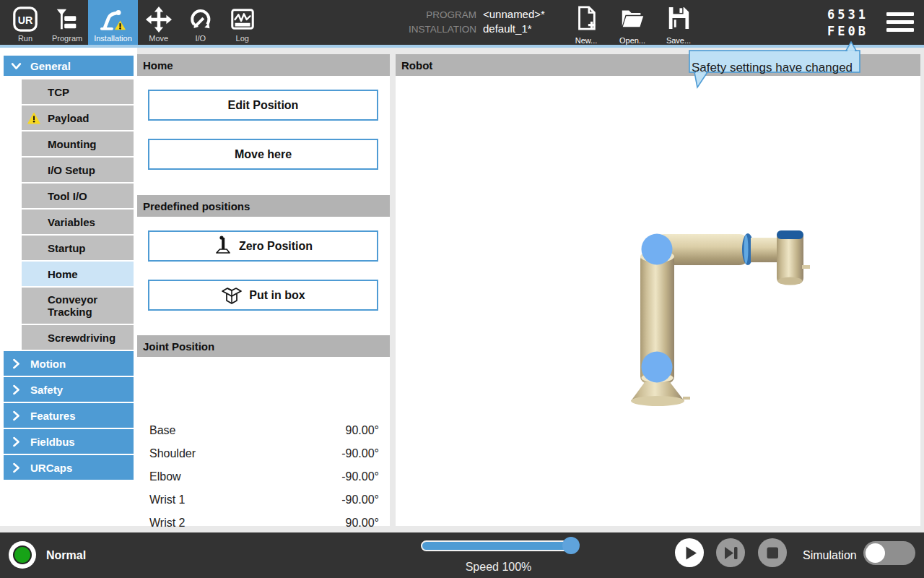 This screenshot has height=578, width=924. Describe the element at coordinates (632, 40) in the screenshot. I see `open-button-label: Open...` at that location.